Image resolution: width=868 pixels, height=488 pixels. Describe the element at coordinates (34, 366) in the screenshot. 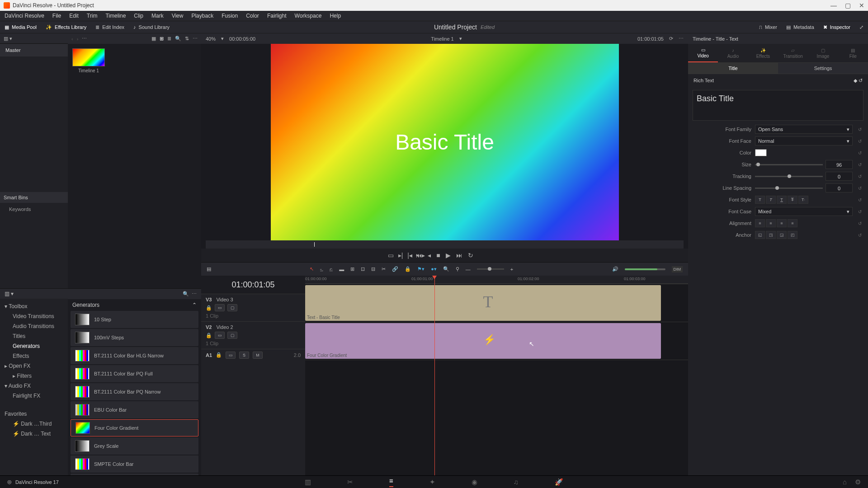

I see `fx-openfx: ▸ Open FX` at that location.